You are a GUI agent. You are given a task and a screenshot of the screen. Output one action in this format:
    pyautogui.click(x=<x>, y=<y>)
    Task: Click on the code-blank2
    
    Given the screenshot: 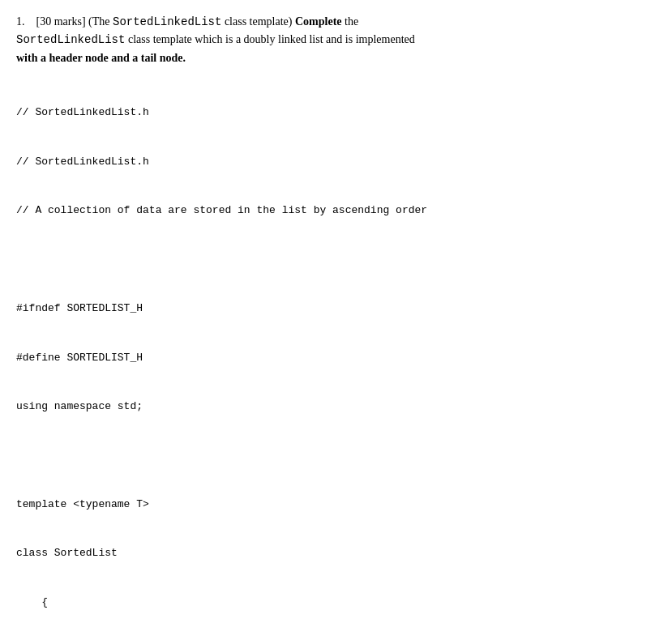 What is the action you would take?
    pyautogui.click(x=328, y=455)
    